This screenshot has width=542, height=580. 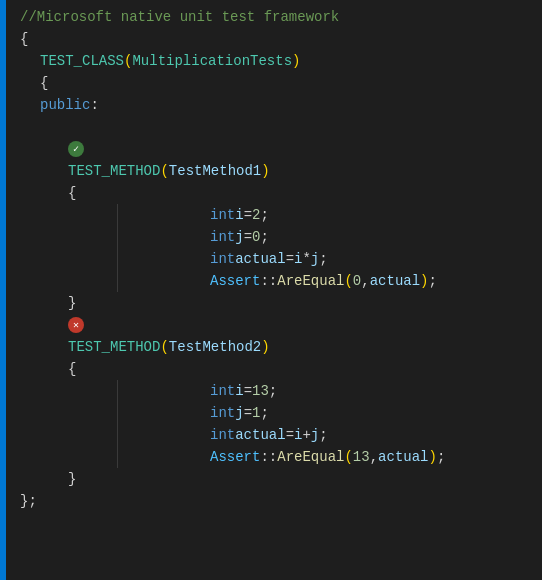 What do you see at coordinates (72, 369) in the screenshot?
I see `brace-3-text: {` at bounding box center [72, 369].